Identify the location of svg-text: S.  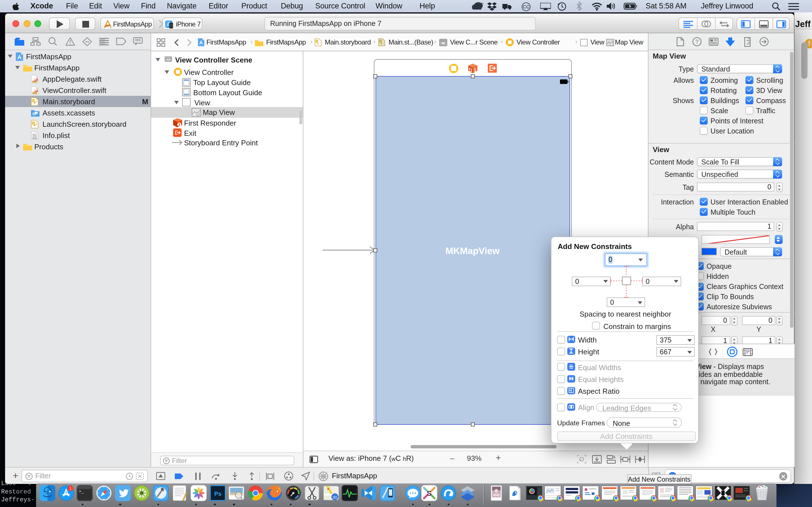
(429, 494).